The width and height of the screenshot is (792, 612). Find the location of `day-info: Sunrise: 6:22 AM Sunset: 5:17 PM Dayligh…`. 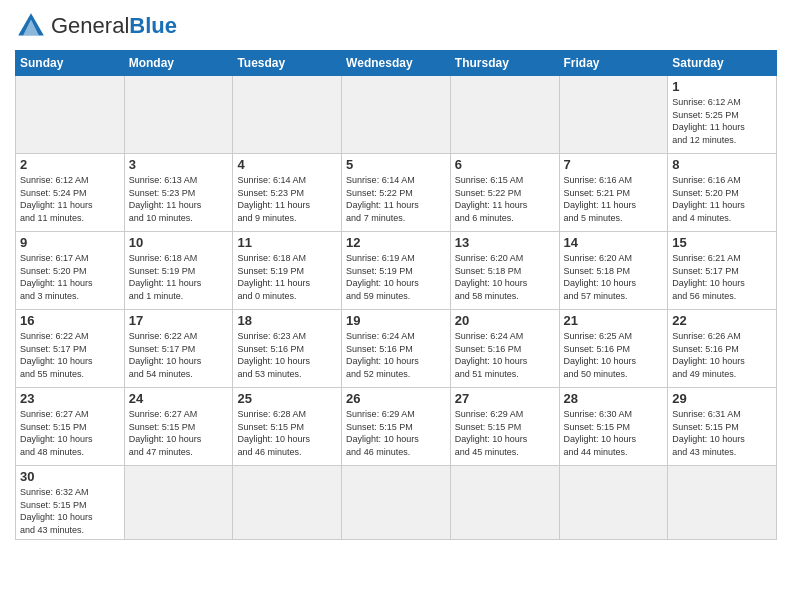

day-info: Sunrise: 6:22 AM Sunset: 5:17 PM Dayligh… is located at coordinates (70, 355).